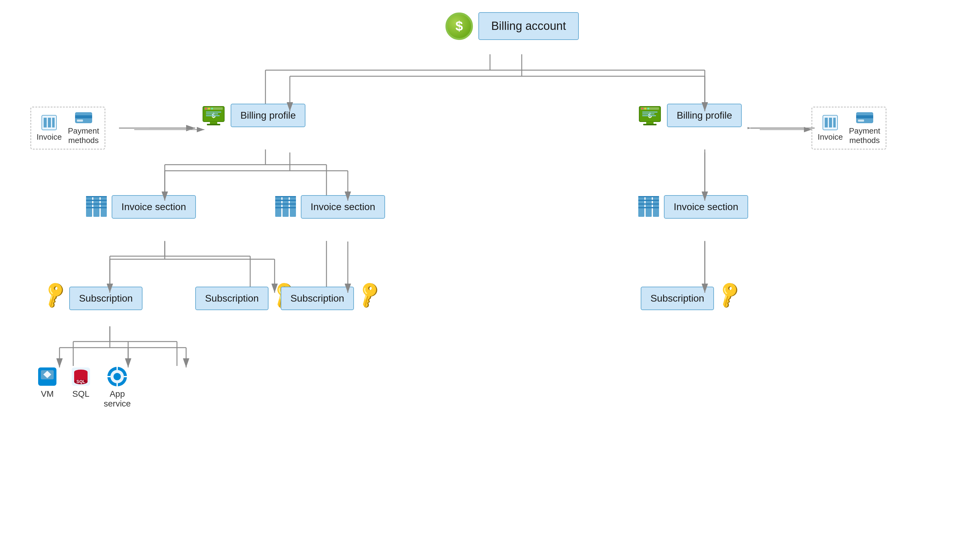  What do you see at coordinates (68, 128) in the screenshot?
I see `dashed-box-left: Invoice Payment methods` at bounding box center [68, 128].